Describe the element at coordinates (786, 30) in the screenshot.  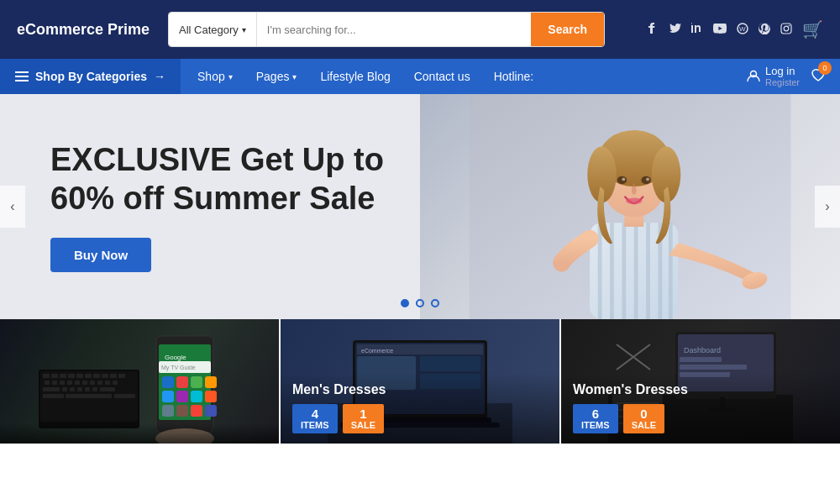
I see `instagram-icon` at that location.